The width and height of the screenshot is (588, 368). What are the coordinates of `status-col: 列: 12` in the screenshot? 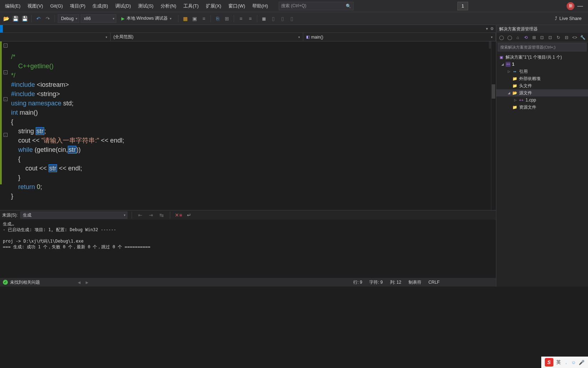 It's located at (396, 282).